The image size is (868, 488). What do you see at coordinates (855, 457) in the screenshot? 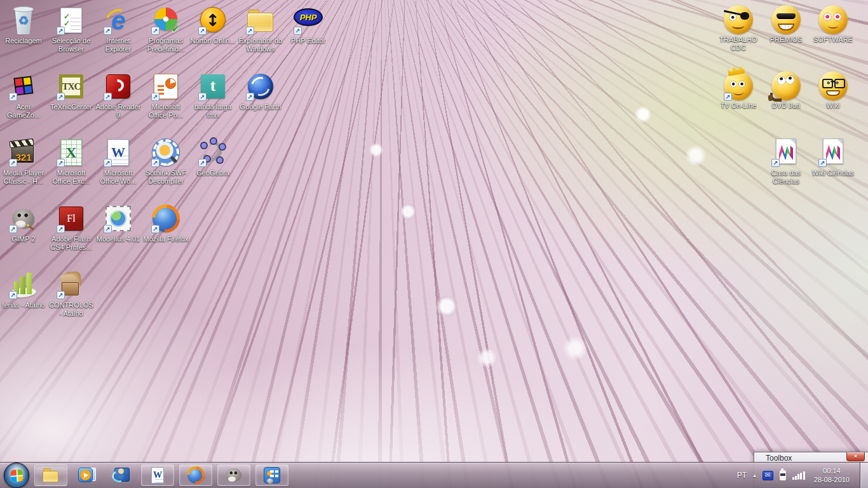
I see `close-icon: ×` at bounding box center [855, 457].